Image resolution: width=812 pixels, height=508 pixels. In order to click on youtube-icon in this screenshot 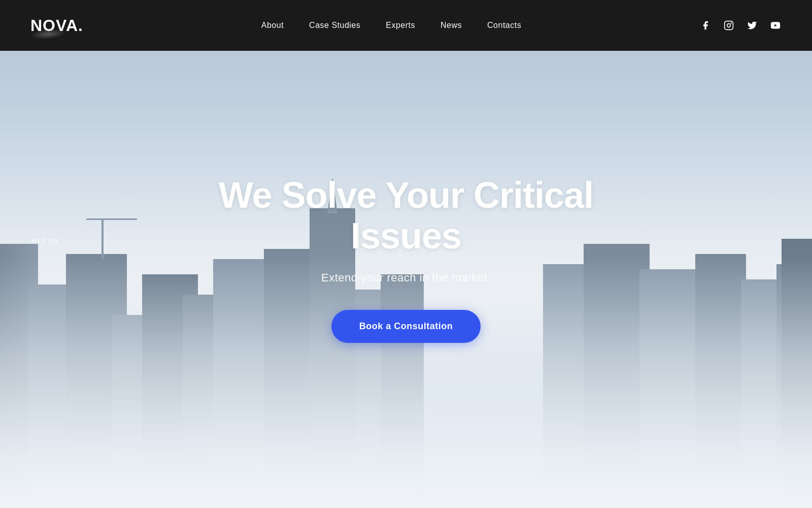, I will do `click(775, 25)`.